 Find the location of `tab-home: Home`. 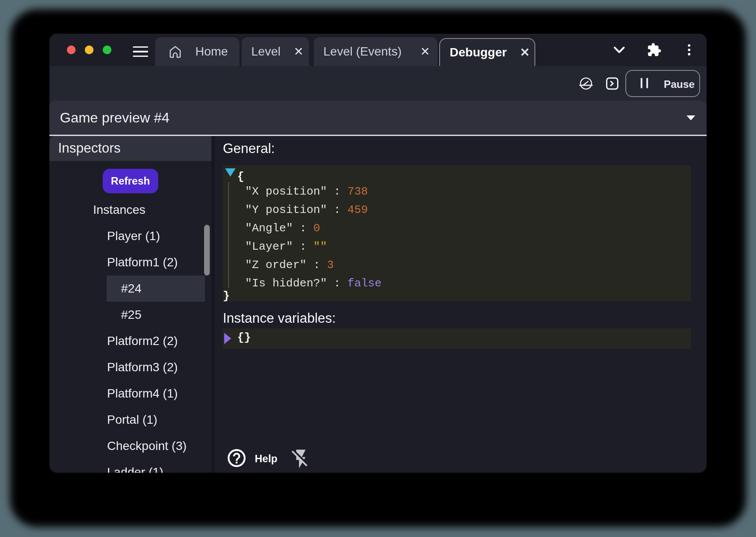

tab-home: Home is located at coordinates (198, 52).